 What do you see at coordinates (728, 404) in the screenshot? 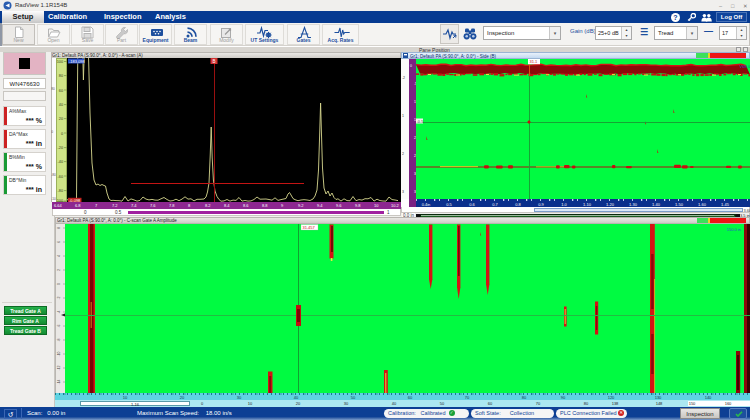
I see `svg-text: 160` at bounding box center [728, 404].